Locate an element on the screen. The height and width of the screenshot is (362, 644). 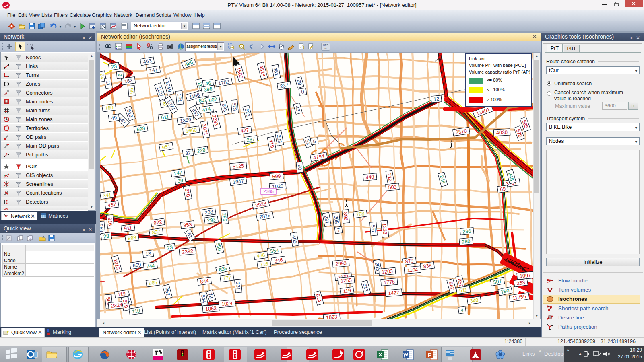
svg-text: 60 is located at coordinates (299, 167).